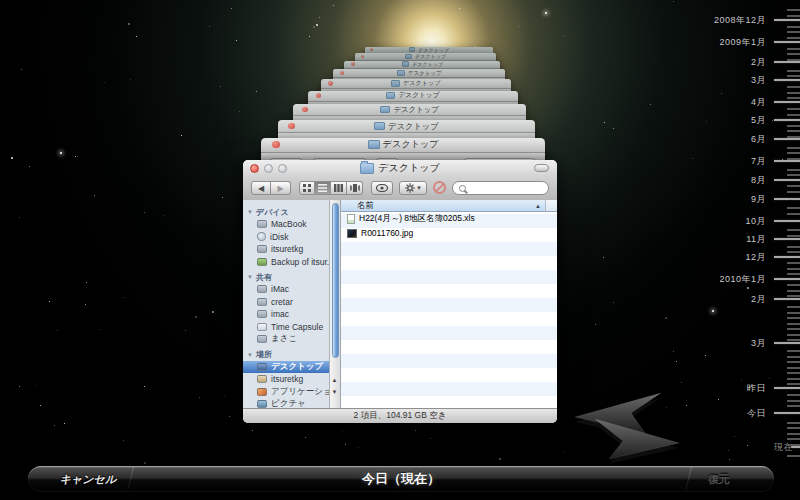 This screenshot has width=800, height=500. I want to click on icon-view-button, so click(307, 188).